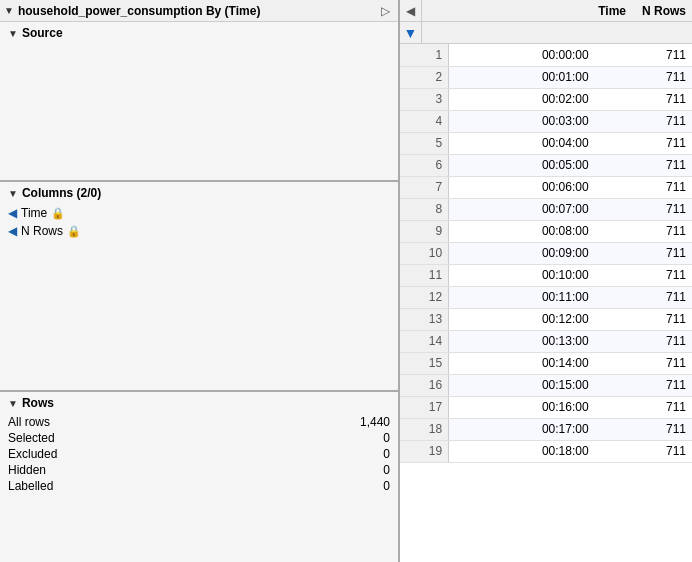 The image size is (692, 562). Describe the element at coordinates (199, 193) in the screenshot. I see `columns-header: ▼ Columns (2/0)` at that location.